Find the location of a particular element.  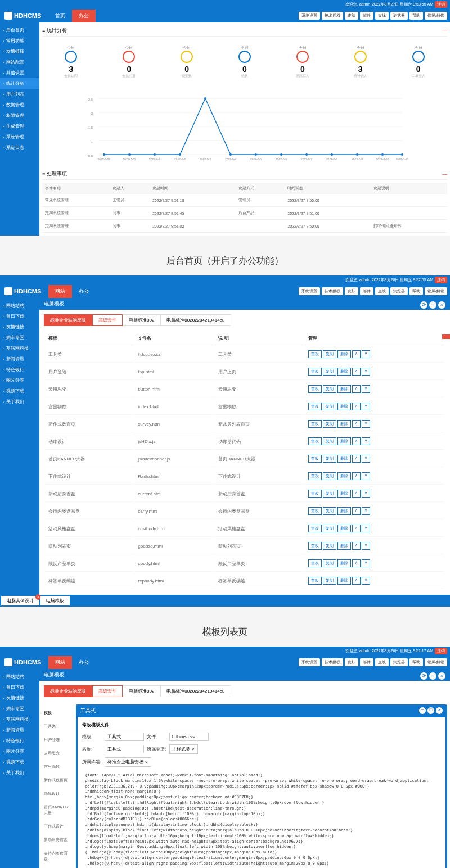

header-btn: 帮助 is located at coordinates (416, 291).